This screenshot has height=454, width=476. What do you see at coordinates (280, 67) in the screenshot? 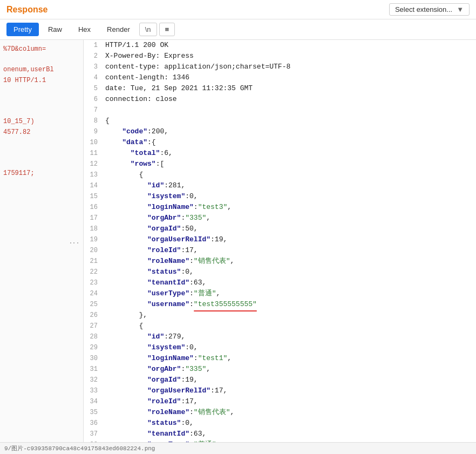
I see `code-line-3: 3 content-type: application/json;charset…` at bounding box center [280, 67].